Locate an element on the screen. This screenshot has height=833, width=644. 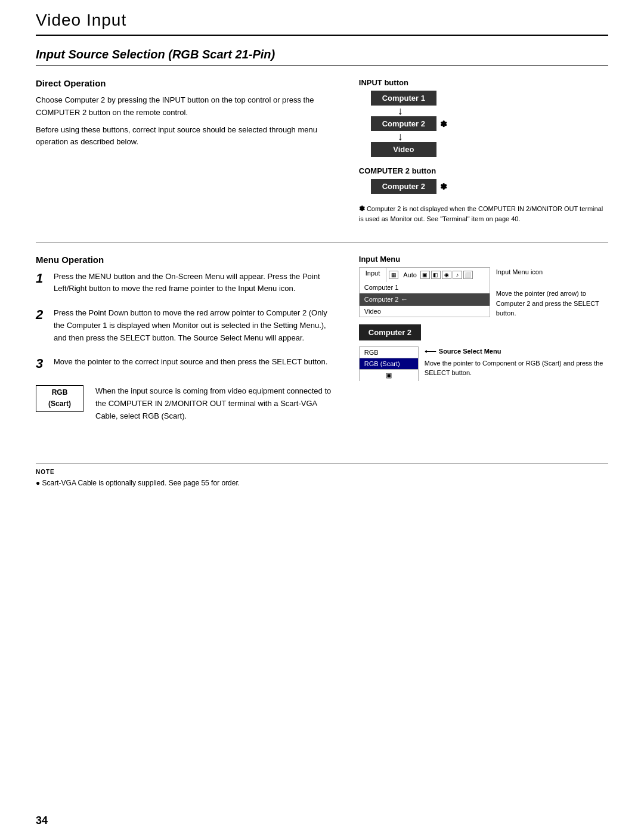
menu-annotations: Input Menu icon Move the pointer (red ar… is located at coordinates (552, 293).